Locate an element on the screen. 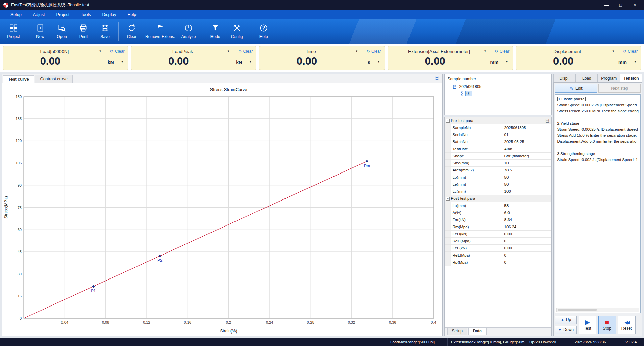  property-row-fm-kn: Fm(kN)8.34 is located at coordinates (498, 220).